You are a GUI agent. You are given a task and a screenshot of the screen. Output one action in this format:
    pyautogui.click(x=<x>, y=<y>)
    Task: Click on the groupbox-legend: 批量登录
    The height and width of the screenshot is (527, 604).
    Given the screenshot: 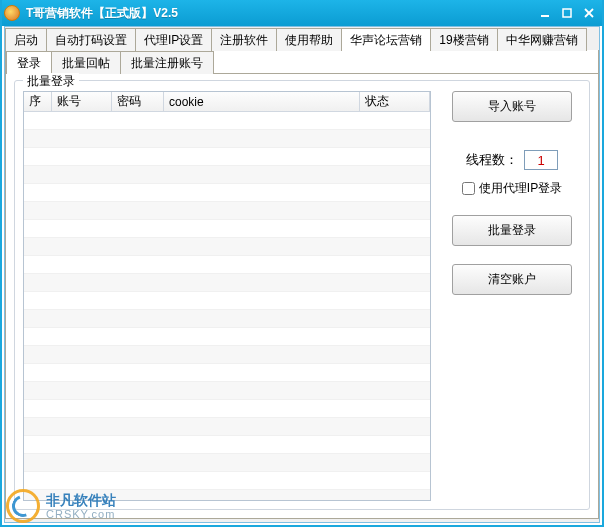 What is the action you would take?
    pyautogui.click(x=51, y=82)
    